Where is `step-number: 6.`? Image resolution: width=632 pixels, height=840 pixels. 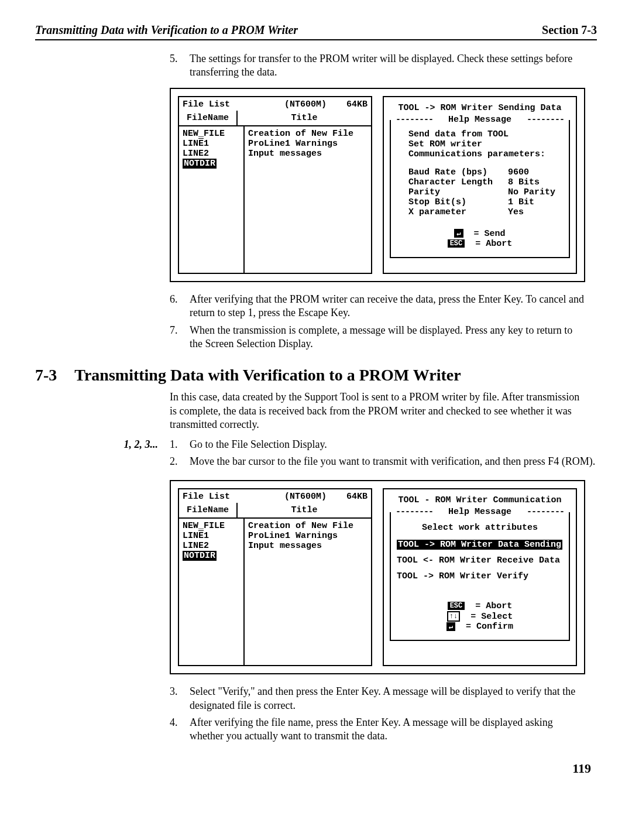 step-number: 6. is located at coordinates (180, 307).